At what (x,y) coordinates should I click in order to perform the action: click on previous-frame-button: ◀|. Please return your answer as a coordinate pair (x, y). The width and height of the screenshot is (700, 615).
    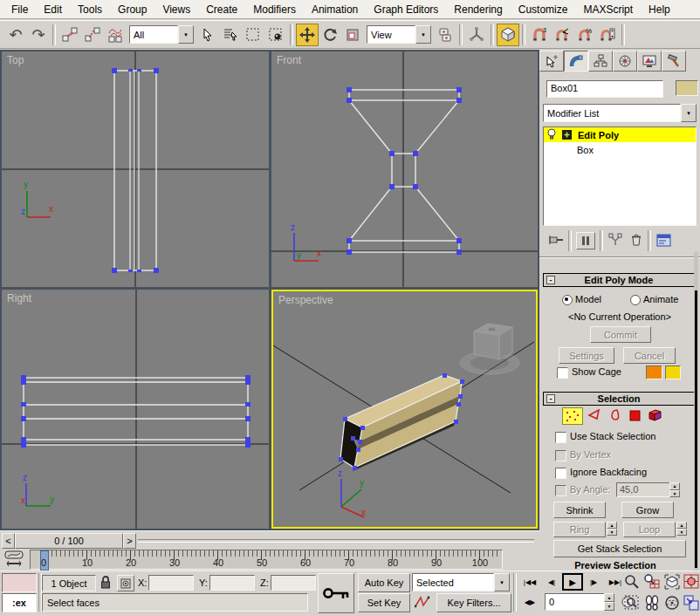
    Looking at the image, I should click on (552, 582).